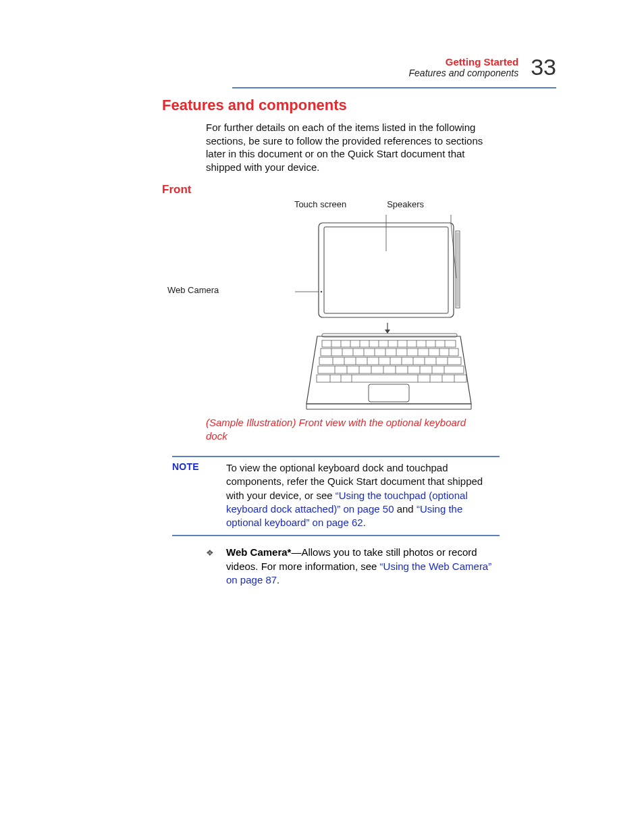 This screenshot has width=644, height=834. Describe the element at coordinates (405, 204) in the screenshot. I see `label-speakers: Speakers` at that location.